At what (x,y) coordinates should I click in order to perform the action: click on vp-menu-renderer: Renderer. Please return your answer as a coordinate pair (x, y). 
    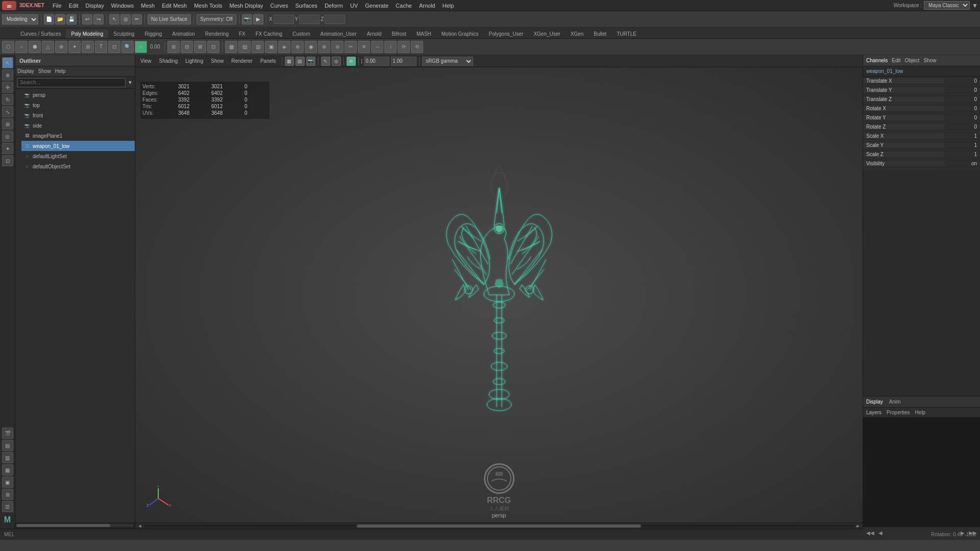
    Looking at the image, I should click on (242, 61).